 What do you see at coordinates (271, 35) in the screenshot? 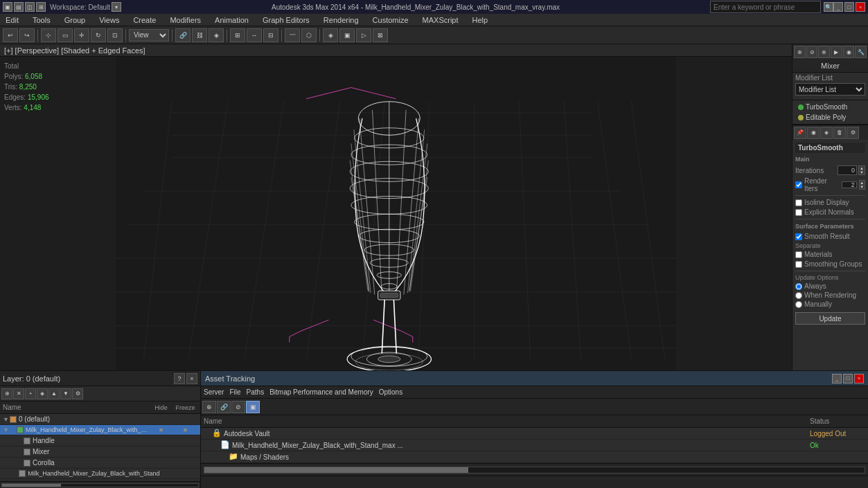
I see `align-btn: ⊟` at bounding box center [271, 35].